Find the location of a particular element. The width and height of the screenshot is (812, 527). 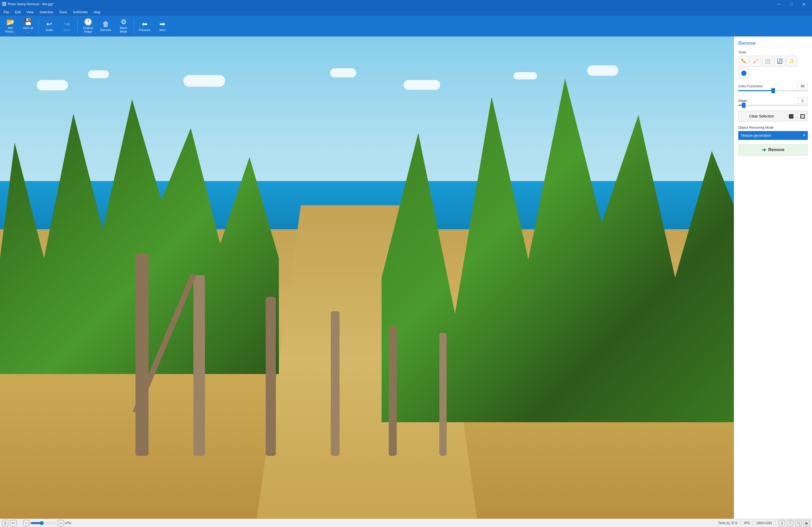

magic-wand-icon: ✨ is located at coordinates (792, 61).